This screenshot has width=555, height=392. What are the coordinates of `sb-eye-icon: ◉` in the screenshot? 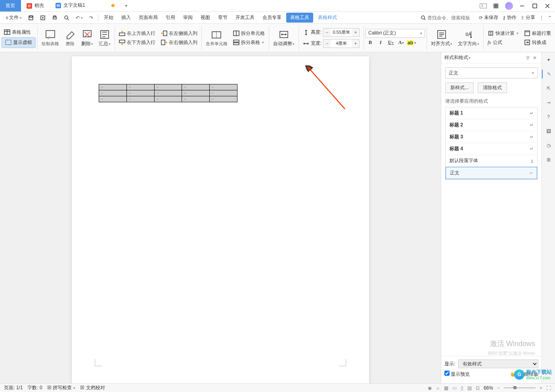 It's located at (430, 388).